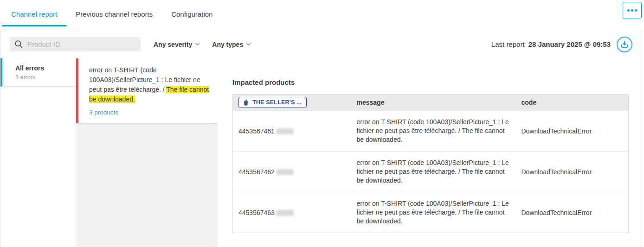 The width and height of the screenshot is (644, 247). What do you see at coordinates (431, 172) in the screenshot?
I see `table-row: 4453567462 error on T-SHIRT (code 100A03…` at bounding box center [431, 172].